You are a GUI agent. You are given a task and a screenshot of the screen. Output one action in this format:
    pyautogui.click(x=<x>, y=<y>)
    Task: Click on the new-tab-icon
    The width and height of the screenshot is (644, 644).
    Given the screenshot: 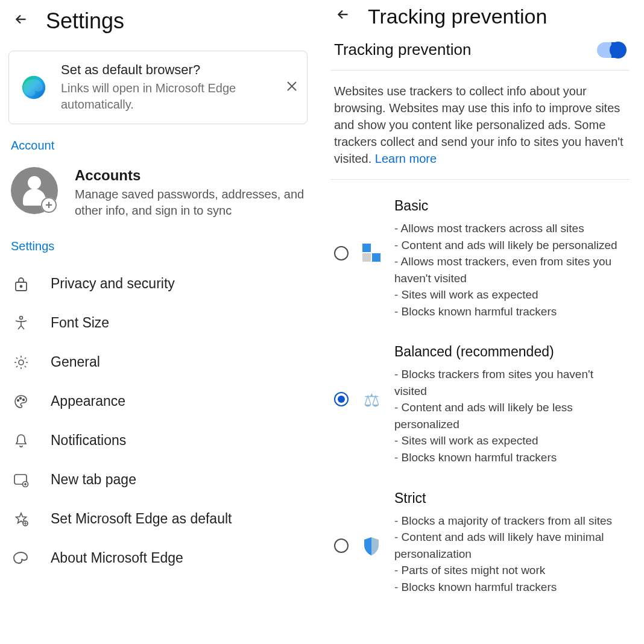 What is the action you would take?
    pyautogui.click(x=21, y=480)
    